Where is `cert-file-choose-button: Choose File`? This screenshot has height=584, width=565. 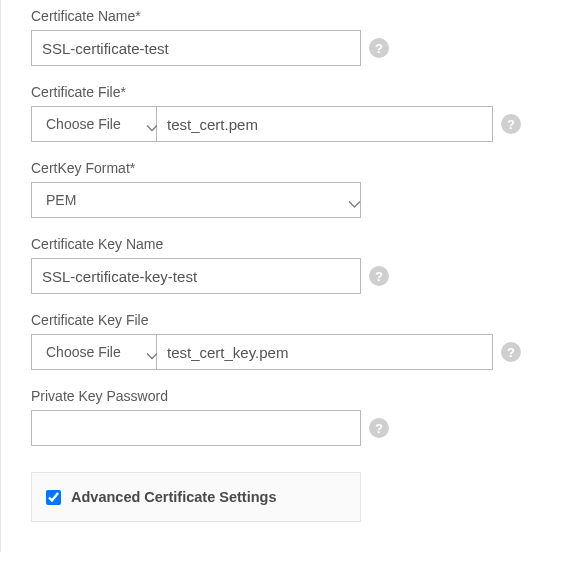
cert-file-choose-button: Choose File is located at coordinates (94, 124).